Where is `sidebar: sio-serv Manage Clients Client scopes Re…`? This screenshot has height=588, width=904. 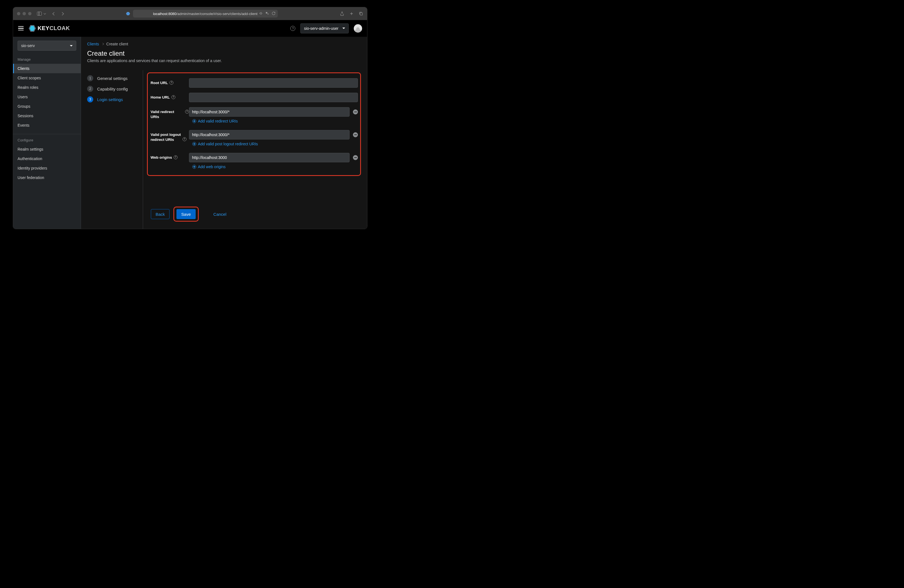 sidebar: sio-serv Manage Clients Client scopes Re… is located at coordinates (47, 133).